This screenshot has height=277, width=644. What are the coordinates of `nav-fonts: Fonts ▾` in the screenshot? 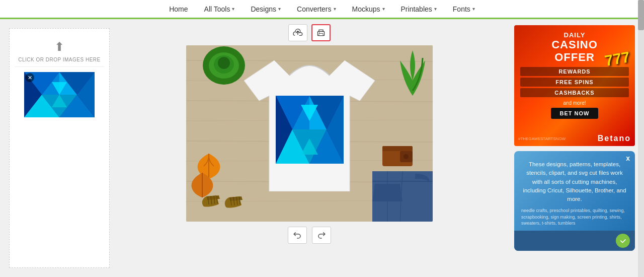 It's located at (464, 9).